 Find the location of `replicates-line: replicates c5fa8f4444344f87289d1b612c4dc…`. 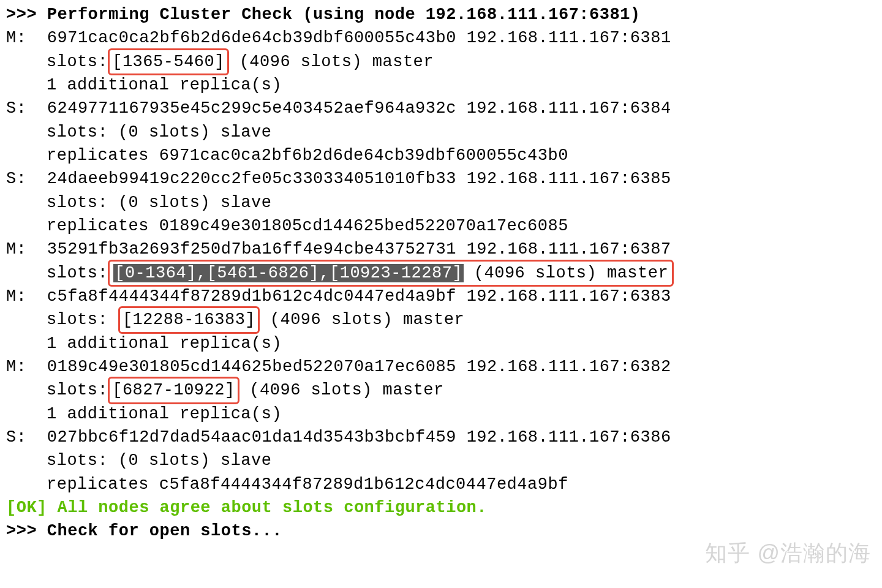

replicates-line: replicates c5fa8f4444344f87289d1b612c4dc… is located at coordinates (441, 484).